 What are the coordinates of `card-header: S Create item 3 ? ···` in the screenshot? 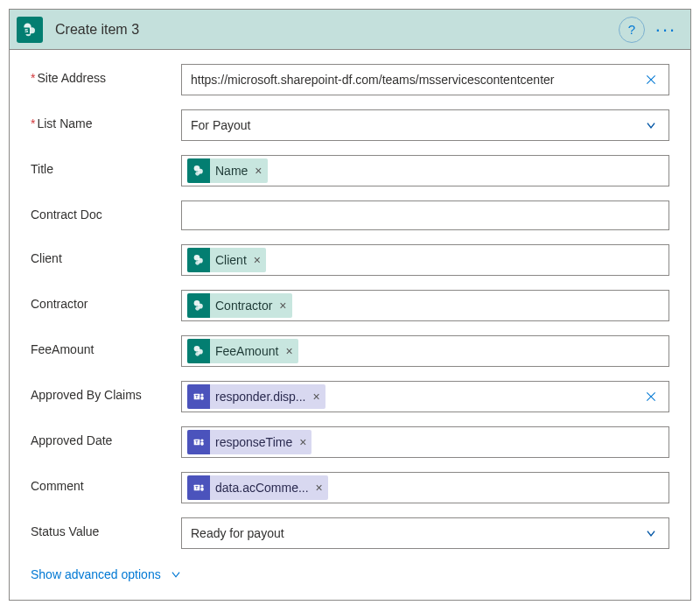 It's located at (350, 30).